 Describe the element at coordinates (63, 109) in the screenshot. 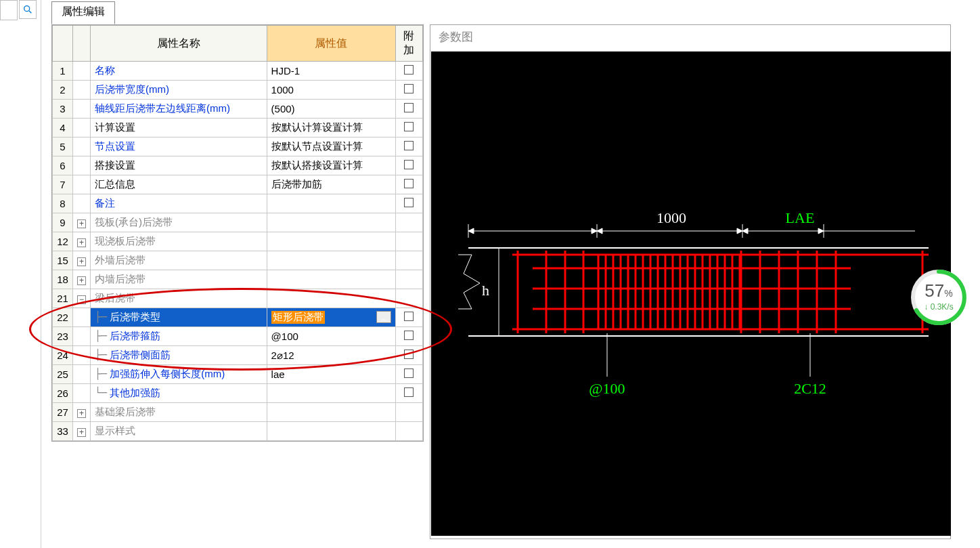

I see `row-number: 3` at that location.